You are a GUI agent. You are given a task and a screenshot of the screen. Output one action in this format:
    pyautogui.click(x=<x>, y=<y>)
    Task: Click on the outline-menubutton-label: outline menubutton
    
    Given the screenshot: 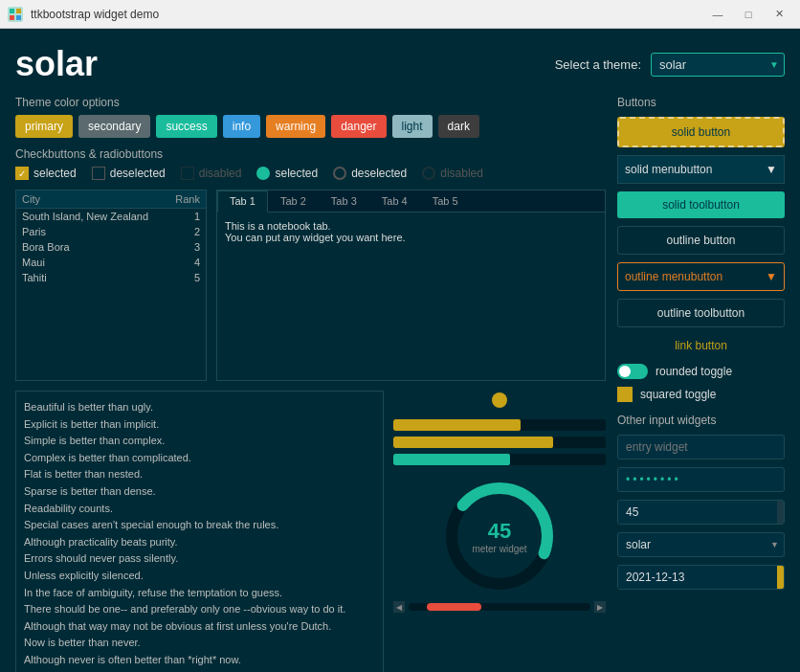 What is the action you would take?
    pyautogui.click(x=674, y=277)
    